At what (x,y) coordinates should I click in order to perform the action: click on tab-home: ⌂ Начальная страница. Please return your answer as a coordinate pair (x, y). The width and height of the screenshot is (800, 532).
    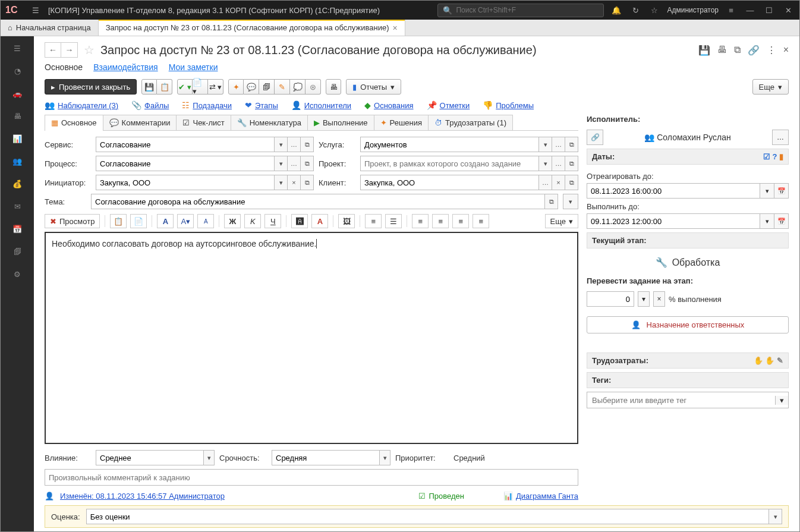
    Looking at the image, I should click on (50, 27).